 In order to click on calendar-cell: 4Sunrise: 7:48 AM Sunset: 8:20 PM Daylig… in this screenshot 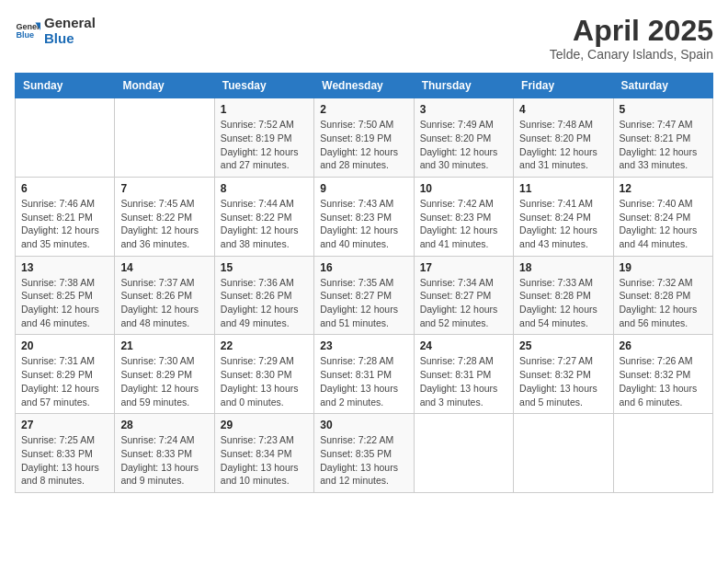, I will do `click(563, 138)`.